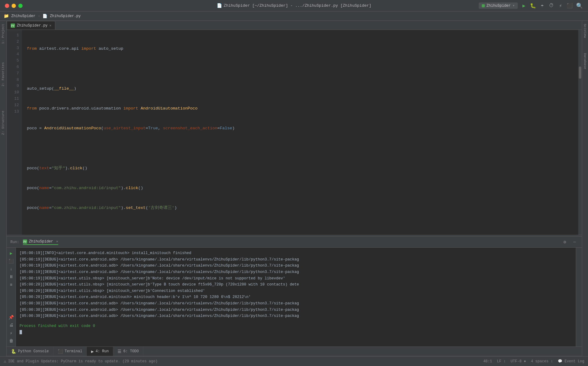 The height and width of the screenshot is (366, 588). What do you see at coordinates (3, 34) in the screenshot?
I see `sidebar-item-project: 1: Project` at bounding box center [3, 34].